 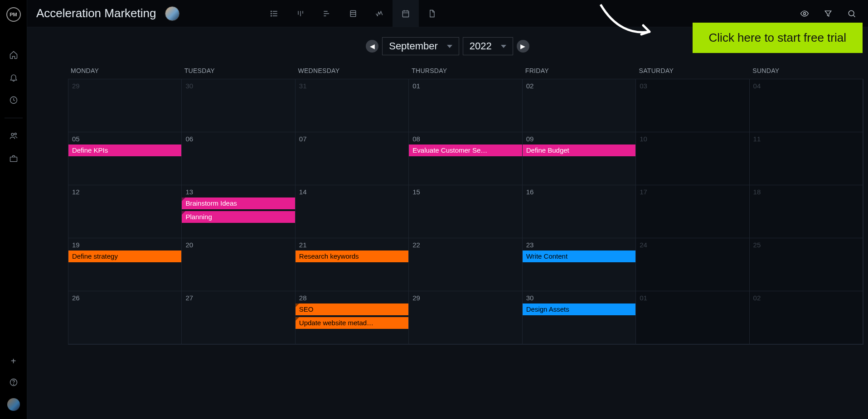 What do you see at coordinates (14, 405) in the screenshot?
I see `user-avatar-sidebar` at bounding box center [14, 405].